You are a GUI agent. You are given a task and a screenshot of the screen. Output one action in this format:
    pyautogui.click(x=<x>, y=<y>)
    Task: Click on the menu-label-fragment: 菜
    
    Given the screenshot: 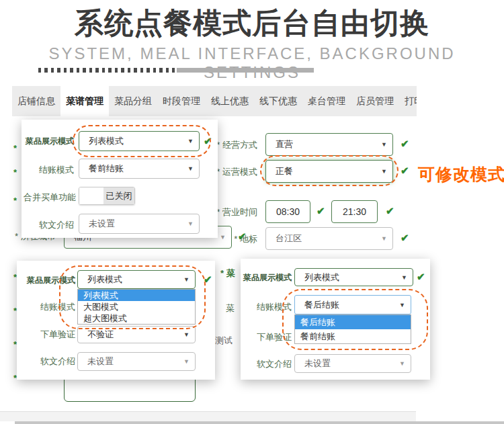 What is the action you would take?
    pyautogui.click(x=230, y=308)
    